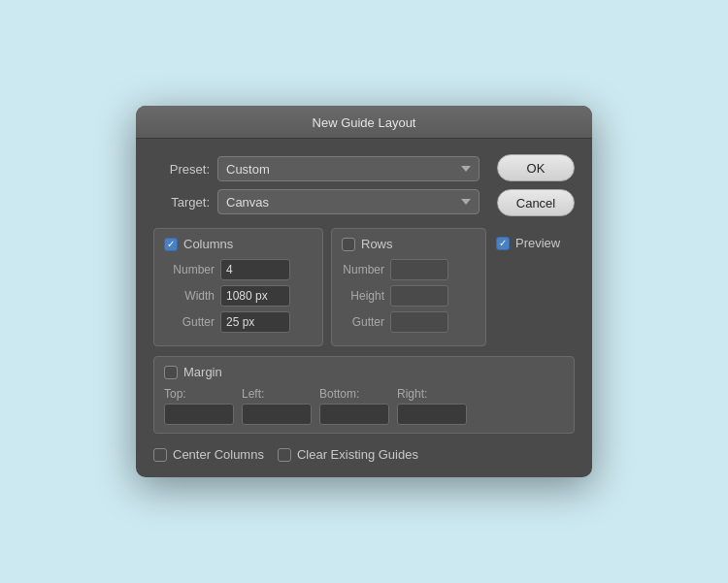 The image size is (728, 583). I want to click on margin-right-input, so click(432, 414).